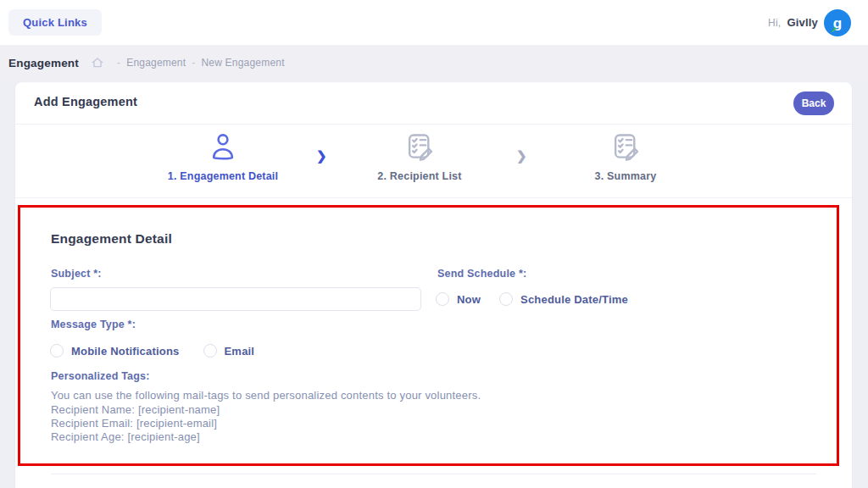 This screenshot has width=868, height=488. I want to click on home-icon, so click(97, 63).